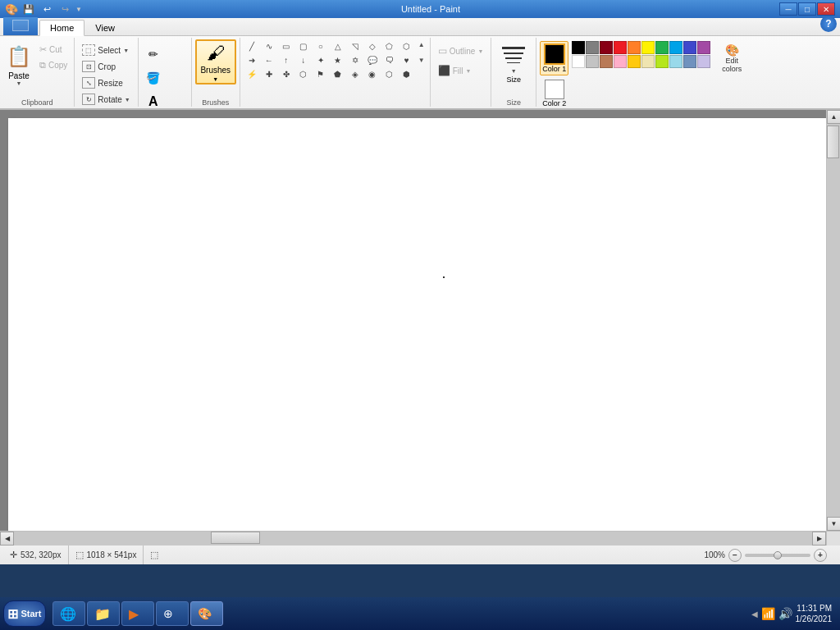  I want to click on rotate-button: ↻ Rotate ▼, so click(106, 99).